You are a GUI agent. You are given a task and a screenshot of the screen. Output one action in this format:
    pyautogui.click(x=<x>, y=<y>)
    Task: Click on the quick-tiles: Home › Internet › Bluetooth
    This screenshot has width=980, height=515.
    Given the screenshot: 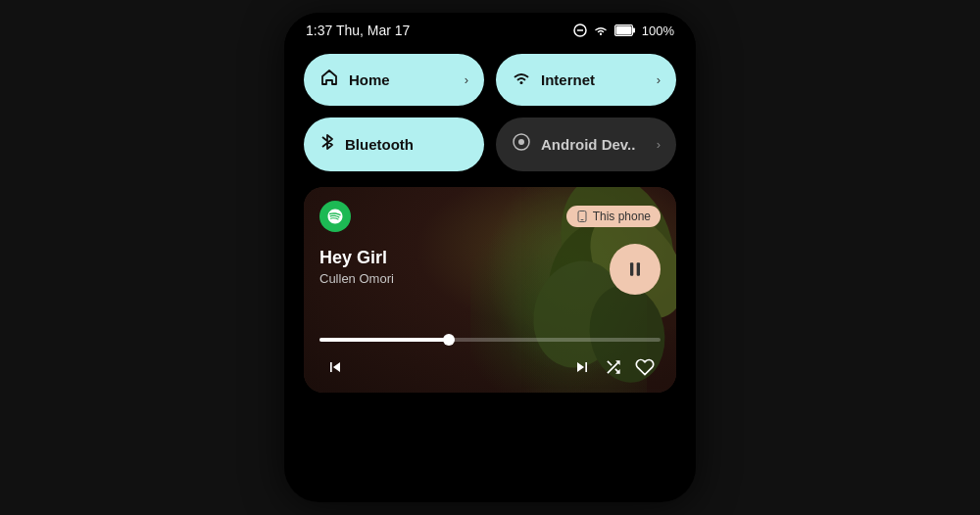 What is the action you would take?
    pyautogui.click(x=490, y=116)
    